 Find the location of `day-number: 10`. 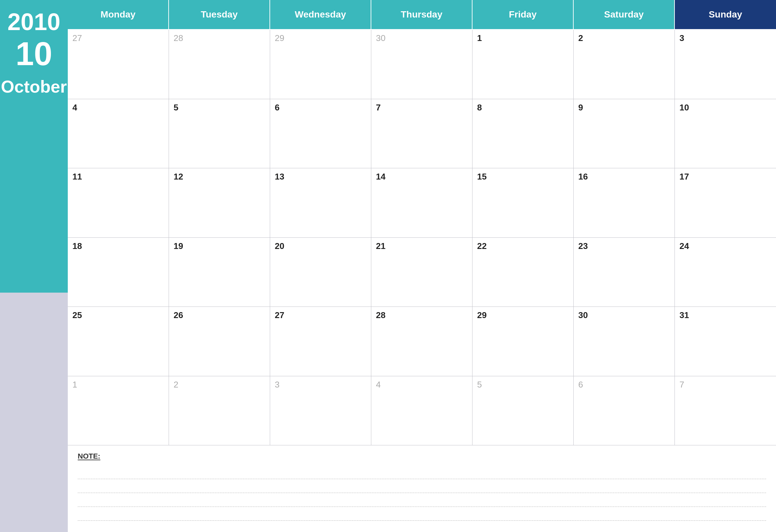

day-number: 10 is located at coordinates (685, 108).